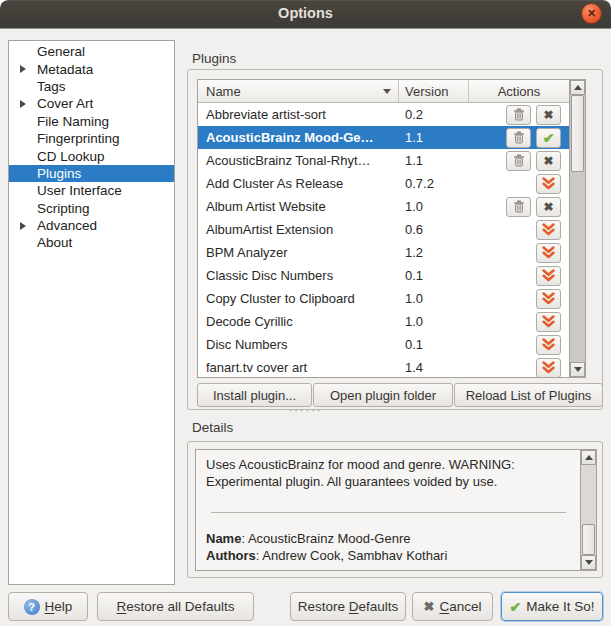 Image resolution: width=611 pixels, height=626 pixels. Describe the element at coordinates (298, 91) in the screenshot. I see `column-header-name: Name` at that location.